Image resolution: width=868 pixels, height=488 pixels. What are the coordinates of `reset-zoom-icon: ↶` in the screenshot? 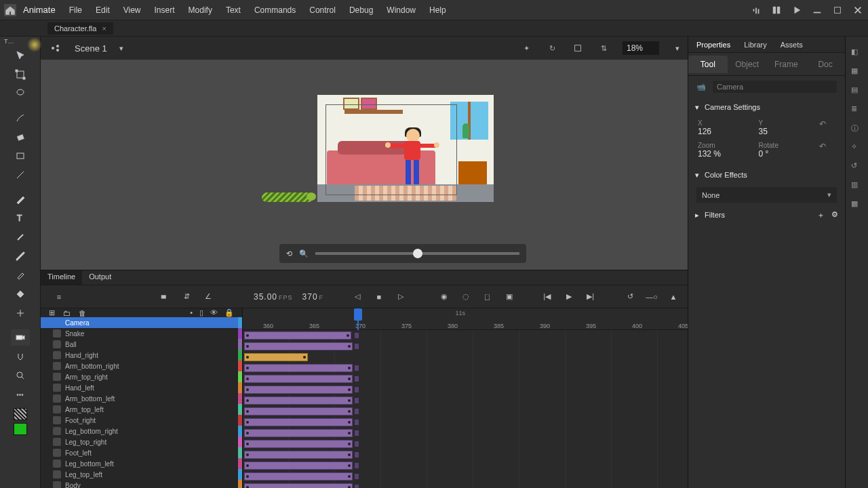 It's located at (827, 150).